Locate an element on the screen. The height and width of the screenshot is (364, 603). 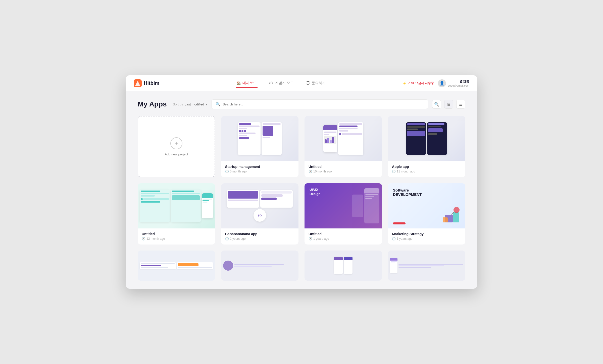
app-card-startup: Startup management 🕐 5 month ago is located at coordinates (260, 147).